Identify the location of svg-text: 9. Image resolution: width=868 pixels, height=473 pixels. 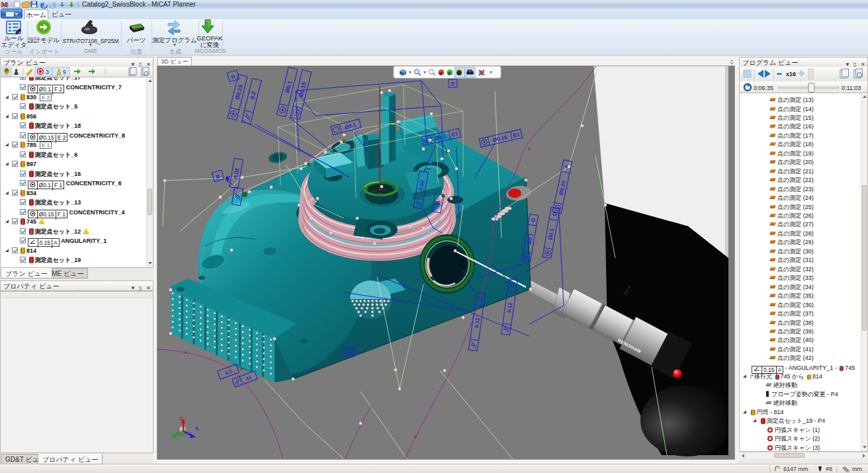
(65, 72).